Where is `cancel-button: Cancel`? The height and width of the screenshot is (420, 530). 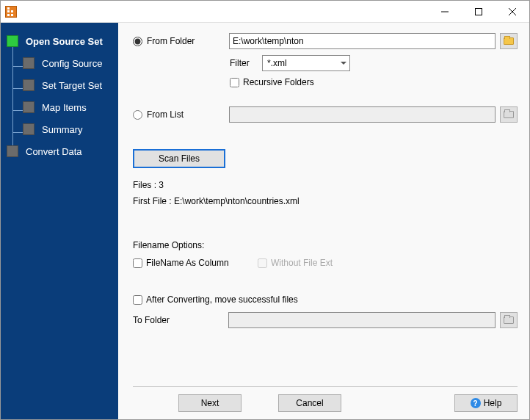
cancel-button: Cancel is located at coordinates (310, 403).